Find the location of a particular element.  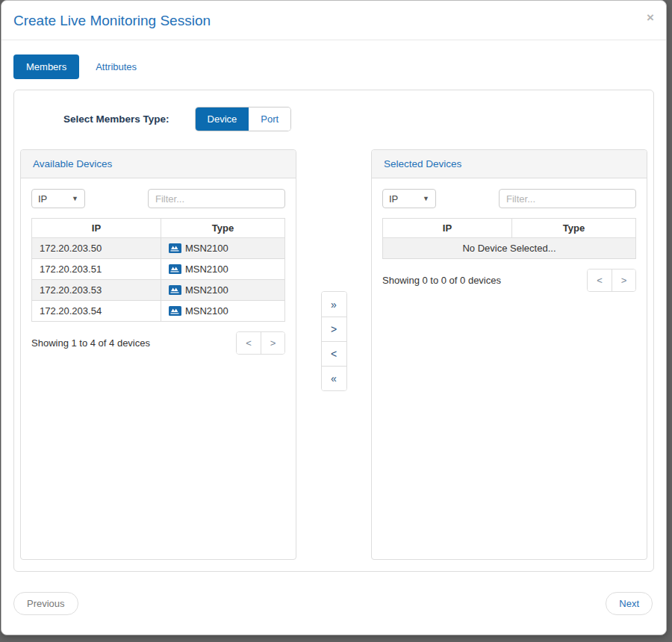

selected-summary: Showing 0 to 0 of 0 devices is located at coordinates (442, 281).